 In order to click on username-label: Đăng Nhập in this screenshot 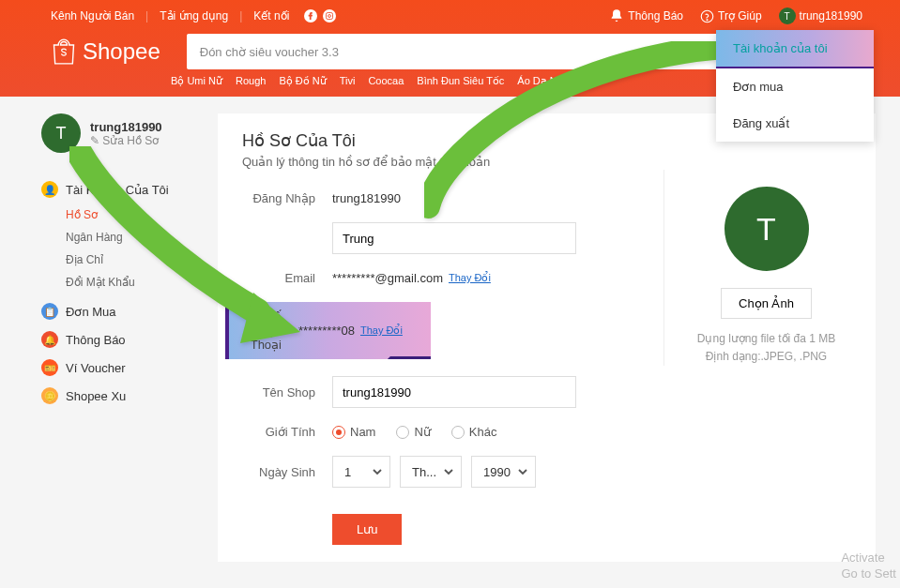, I will do `click(287, 199)`.